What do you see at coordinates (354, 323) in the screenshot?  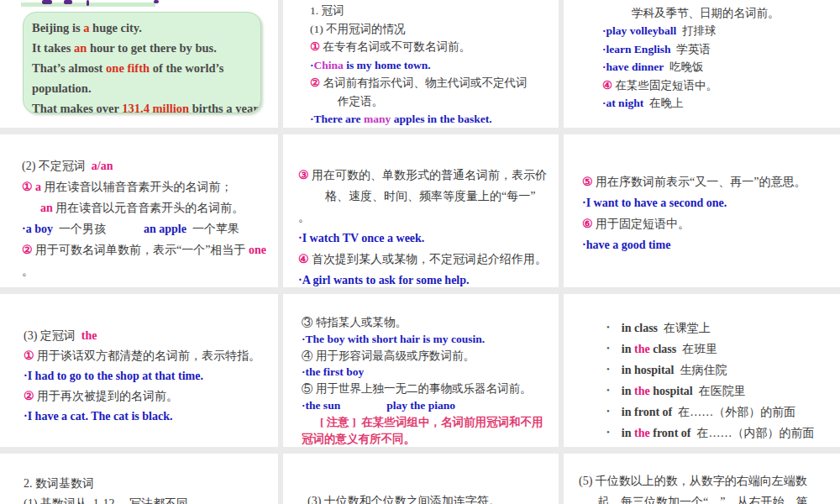 I see `text-segment: ③ 特指某人或某物。` at bounding box center [354, 323].